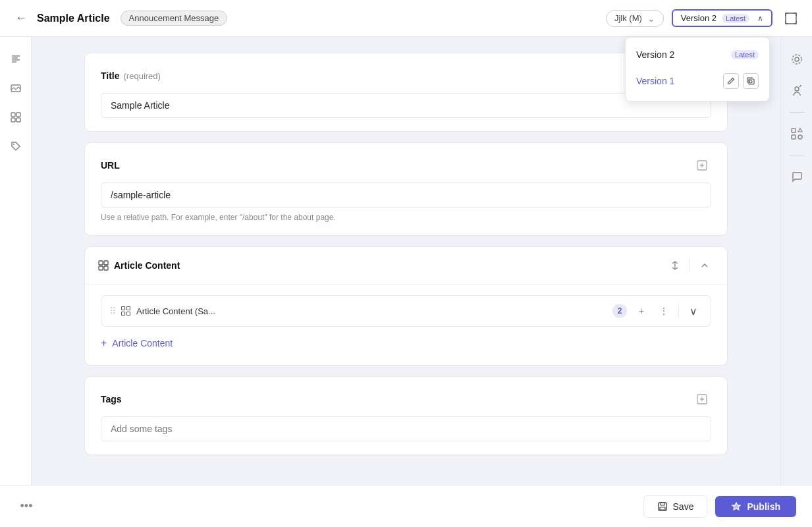 The height and width of the screenshot is (527, 812). Describe the element at coordinates (174, 18) in the screenshot. I see `announcement-badge: Annoucement Message` at that location.